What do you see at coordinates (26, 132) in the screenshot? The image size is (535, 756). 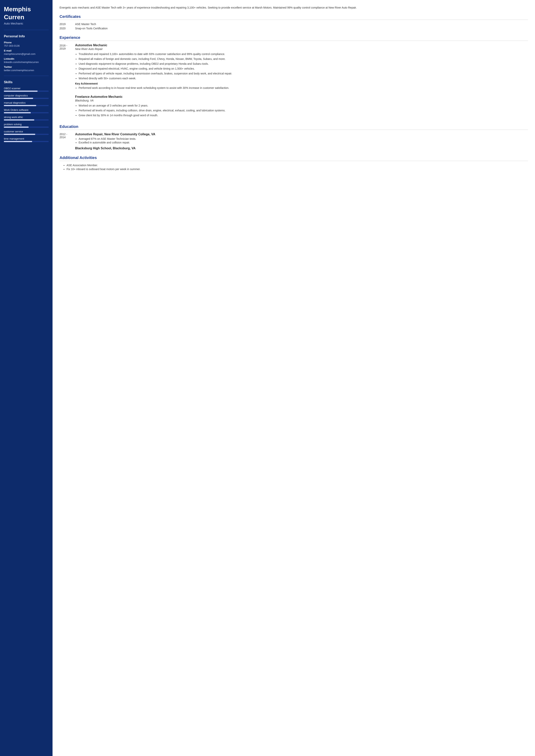 I see `skill-name: customer service` at bounding box center [26, 132].